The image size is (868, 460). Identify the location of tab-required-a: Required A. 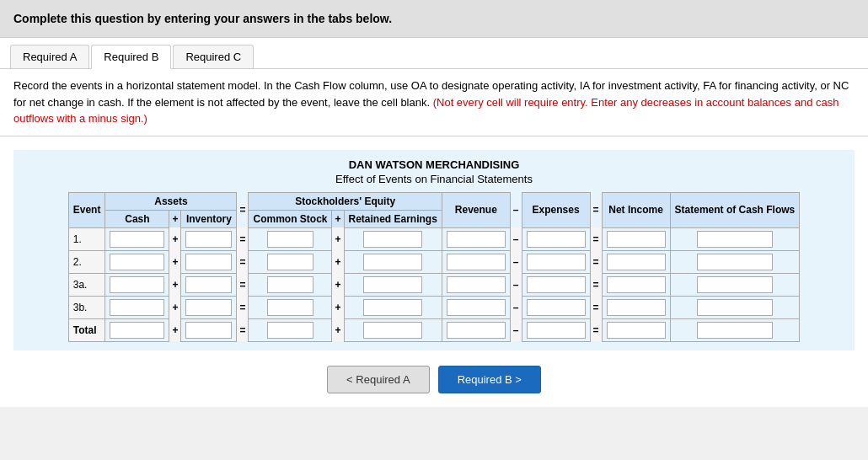
(50, 56).